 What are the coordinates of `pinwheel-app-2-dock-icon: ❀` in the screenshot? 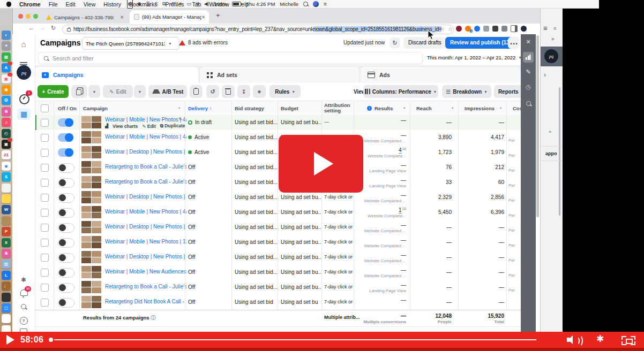 It's located at (6, 254).